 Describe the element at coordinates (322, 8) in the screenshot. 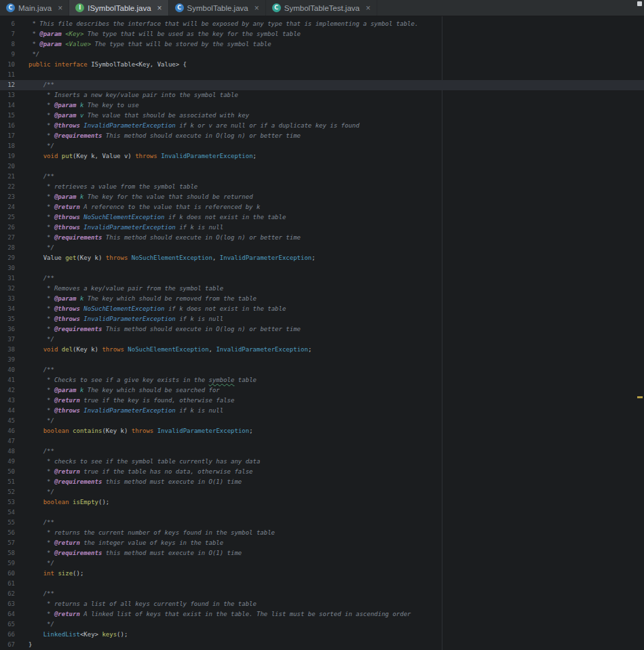

I see `tab-symboltabletest-java: CSymbolTableTest.java×` at that location.